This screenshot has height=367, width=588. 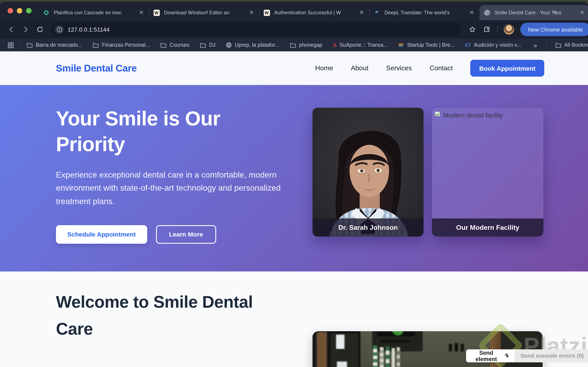 I want to click on bookmarks-overflow-chevron: », so click(x=535, y=45).